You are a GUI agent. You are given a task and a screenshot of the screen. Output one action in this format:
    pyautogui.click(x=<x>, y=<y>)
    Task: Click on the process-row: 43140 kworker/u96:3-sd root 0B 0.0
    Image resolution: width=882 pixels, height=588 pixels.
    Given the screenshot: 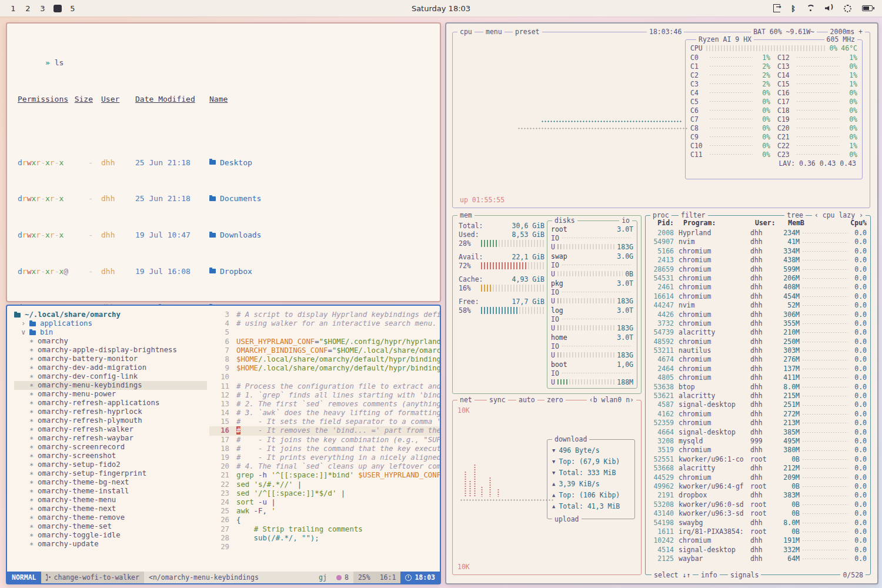 What is the action you would take?
    pyautogui.click(x=758, y=514)
    